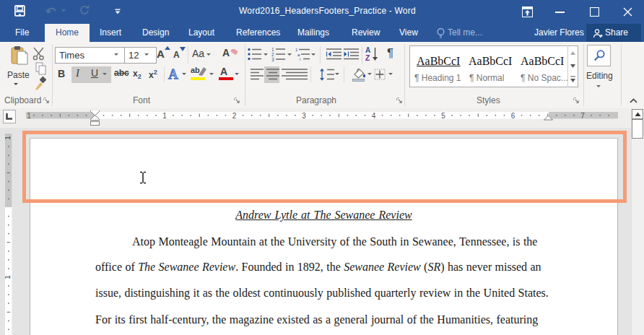  I want to click on svg-text: i, so click(300, 59).